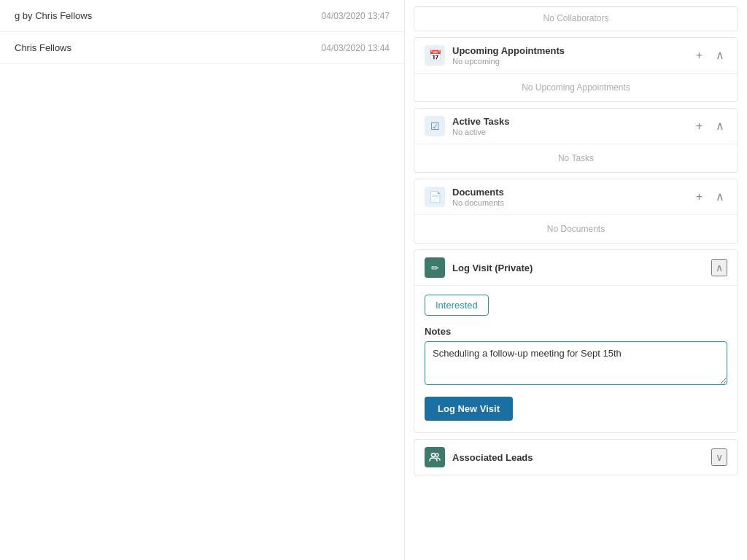  Describe the element at coordinates (576, 331) in the screenshot. I see `notes-label: Notes` at that location.